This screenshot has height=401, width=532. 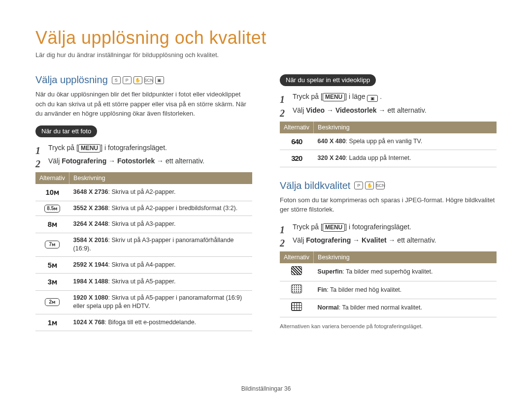 I want to click on table-row: 320320 X 240: Ladda upp på Internet., so click(x=388, y=158).